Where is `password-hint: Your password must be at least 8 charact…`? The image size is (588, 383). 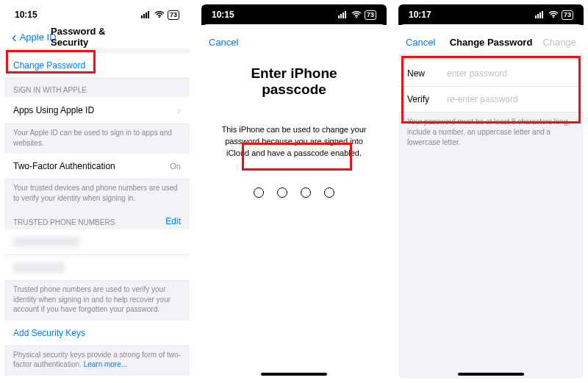
password-hint: Your password must be at least 8 charact… is located at coordinates (491, 132).